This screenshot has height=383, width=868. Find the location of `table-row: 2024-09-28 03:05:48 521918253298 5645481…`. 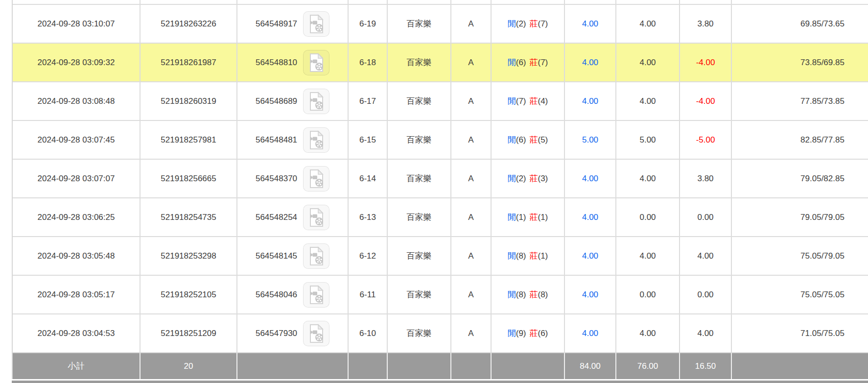

table-row: 2024-09-28 03:05:48 521918253298 5645481… is located at coordinates (441, 257).